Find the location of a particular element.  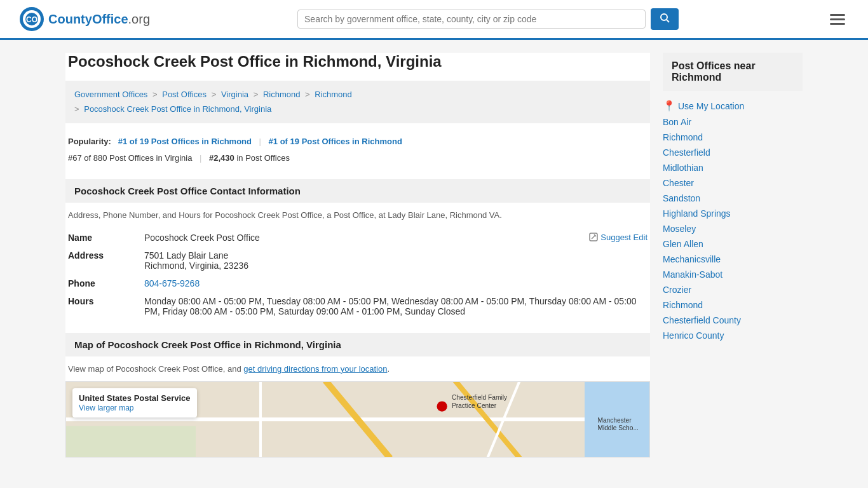

breadcrumb-link-post-offices: Post Offices is located at coordinates (184, 94).